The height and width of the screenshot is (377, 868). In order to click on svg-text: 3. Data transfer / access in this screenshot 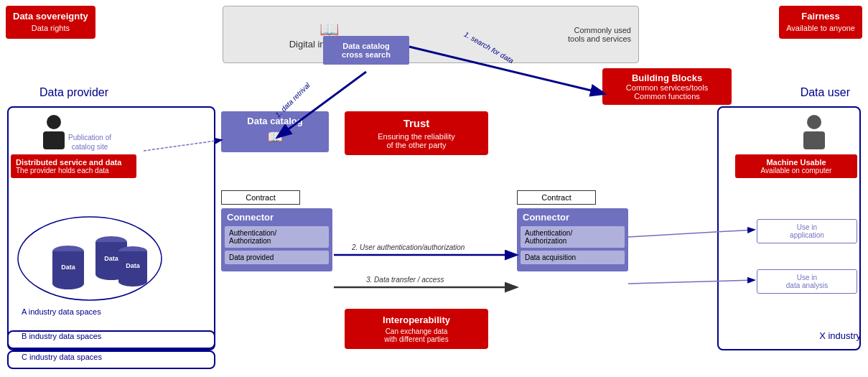, I will do `click(405, 280)`.